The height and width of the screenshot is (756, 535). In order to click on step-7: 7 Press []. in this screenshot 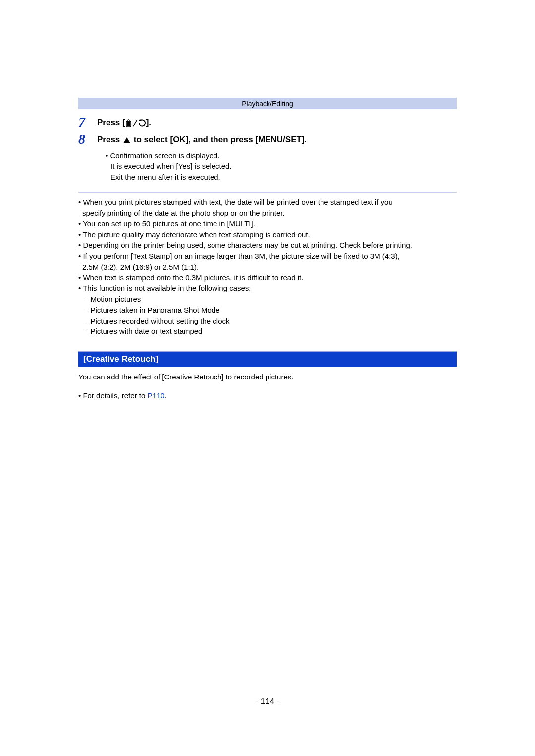, I will do `click(268, 122)`.